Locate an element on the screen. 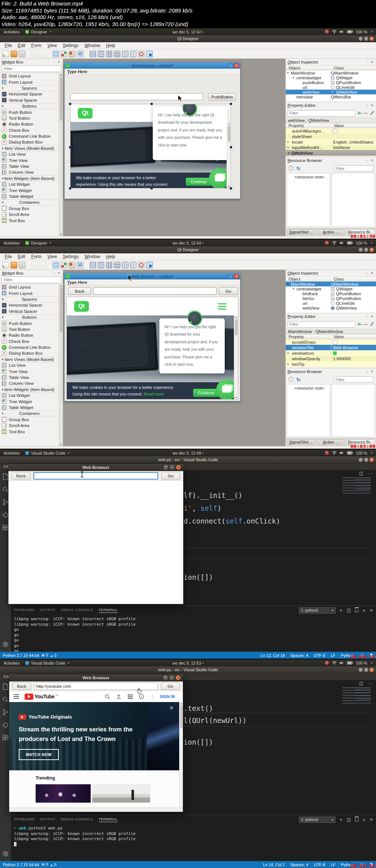 The image size is (376, 868). property-row: locale English, UnitedStates is located at coordinates (331, 142).